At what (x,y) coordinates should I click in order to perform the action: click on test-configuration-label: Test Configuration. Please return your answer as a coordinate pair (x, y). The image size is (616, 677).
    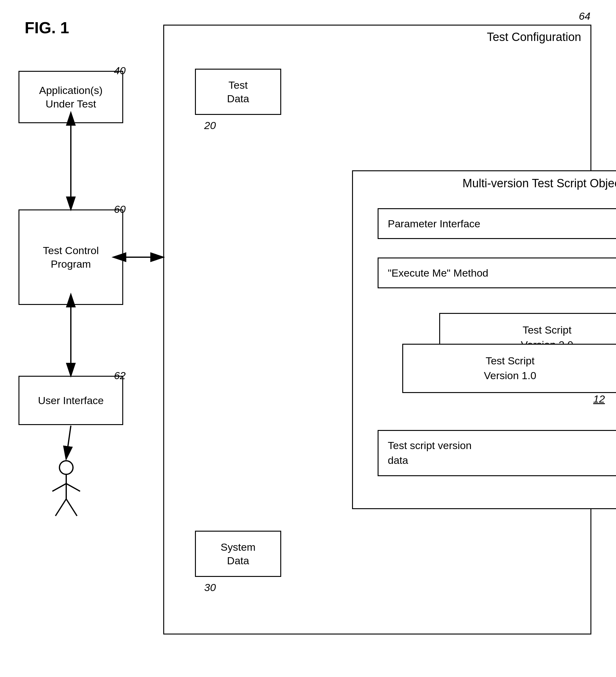
    Looking at the image, I should click on (534, 37).